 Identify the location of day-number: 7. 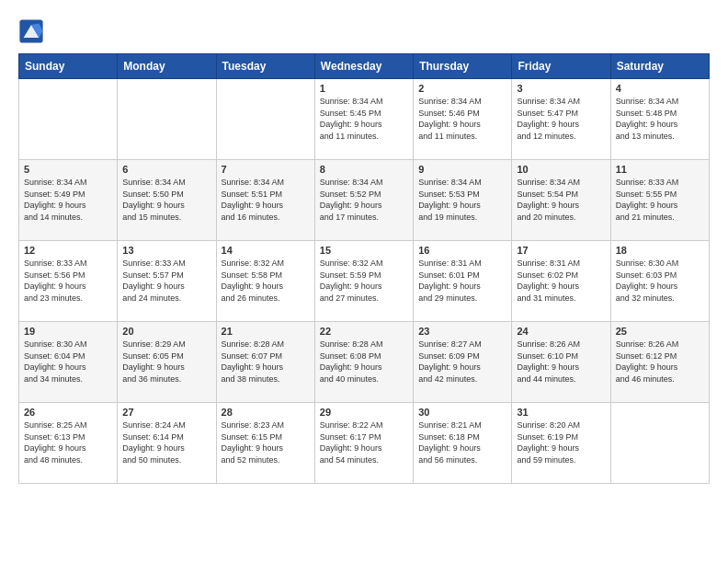
(266, 169).